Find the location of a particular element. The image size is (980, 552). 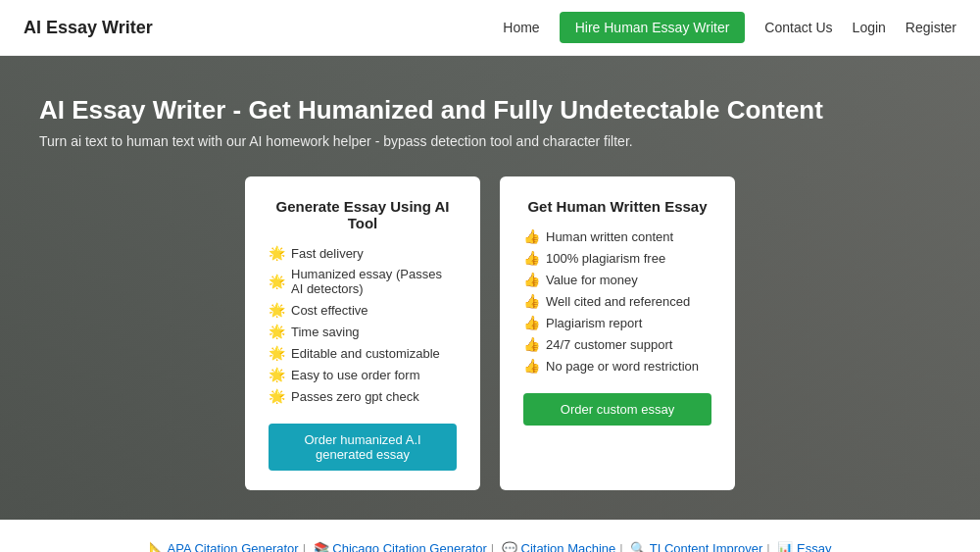

feature-cited: 👍Well cited and referenced is located at coordinates (617, 301).